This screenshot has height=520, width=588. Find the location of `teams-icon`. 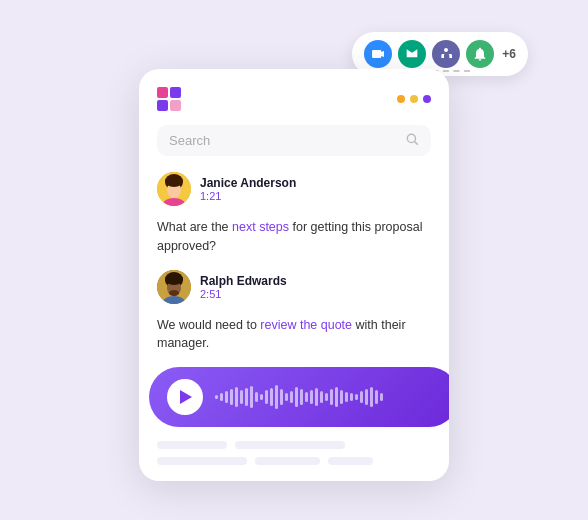

teams-icon is located at coordinates (446, 54).